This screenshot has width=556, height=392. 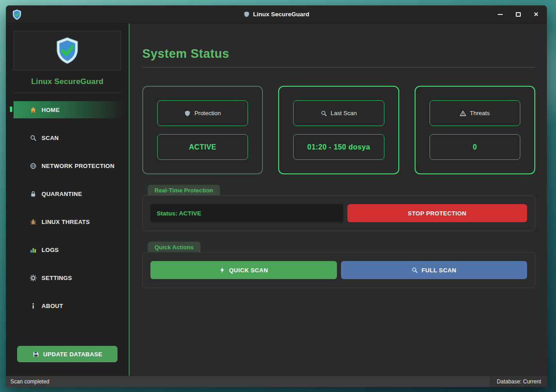 What do you see at coordinates (500, 14) in the screenshot?
I see `minimize-icon` at bounding box center [500, 14].